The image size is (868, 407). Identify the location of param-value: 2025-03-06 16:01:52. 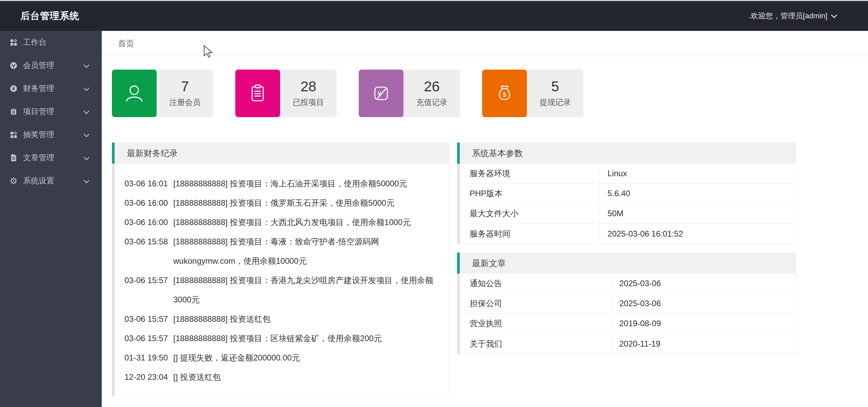
(698, 234).